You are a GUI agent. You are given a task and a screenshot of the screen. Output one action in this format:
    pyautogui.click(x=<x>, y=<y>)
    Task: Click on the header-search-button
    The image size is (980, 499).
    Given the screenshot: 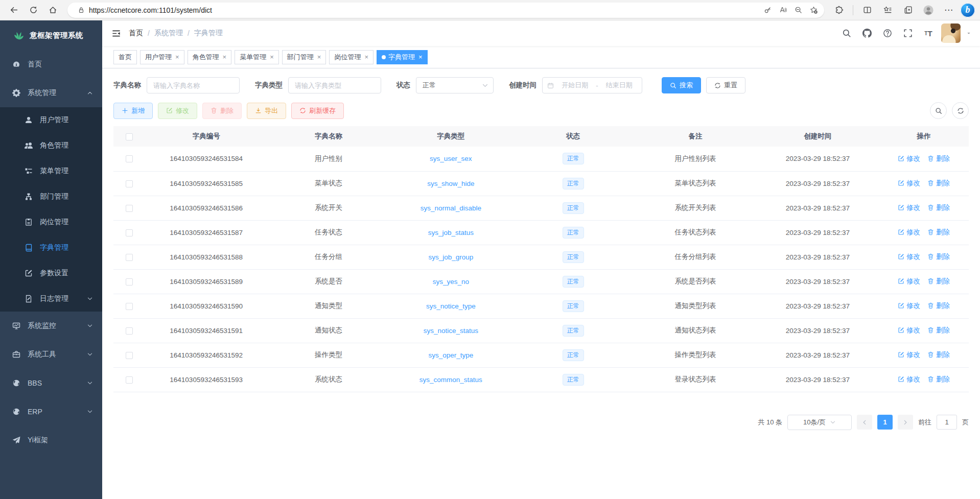 What is the action you would take?
    pyautogui.click(x=847, y=33)
    